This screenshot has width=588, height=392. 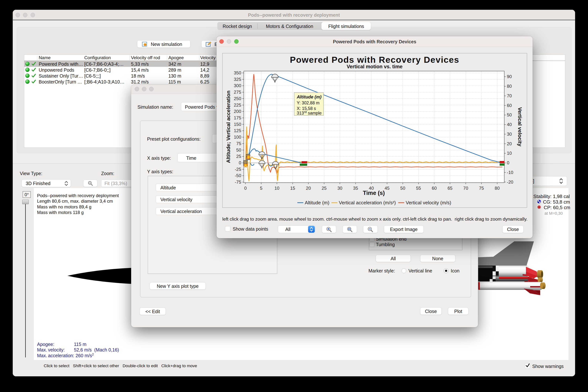 I want to click on svg-text:Altitude; Vertical acceleratio: Altitude; Vertical acceleration, so click(x=228, y=127).